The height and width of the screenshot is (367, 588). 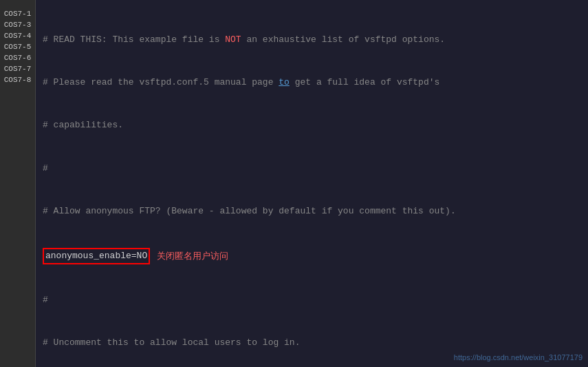 I want to click on line-3: # capabilities., so click(x=312, y=125).